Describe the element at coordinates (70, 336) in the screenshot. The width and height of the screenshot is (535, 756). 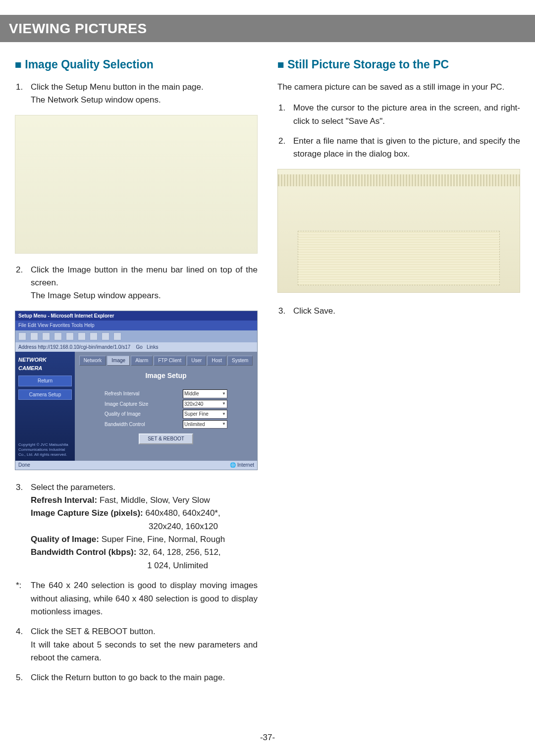
I see `search-icon` at that location.